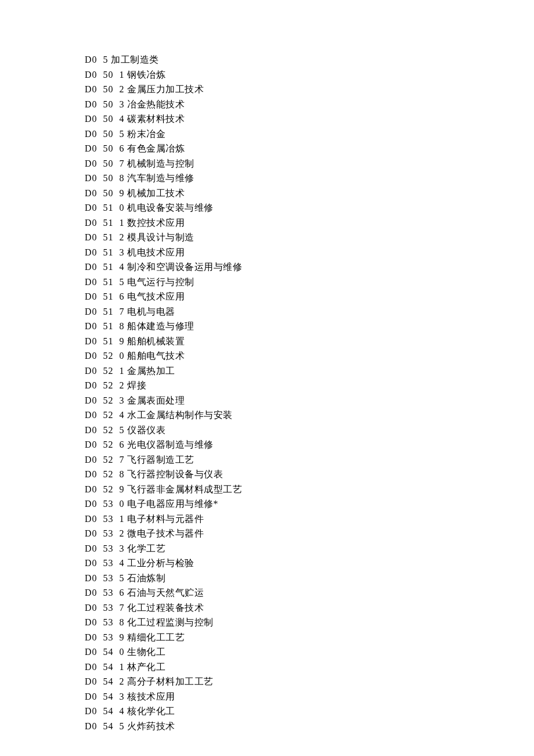 This screenshot has width=534, height=756. What do you see at coordinates (104, 74) in the screenshot?
I see `classification-code: D0 50 1` at bounding box center [104, 74].